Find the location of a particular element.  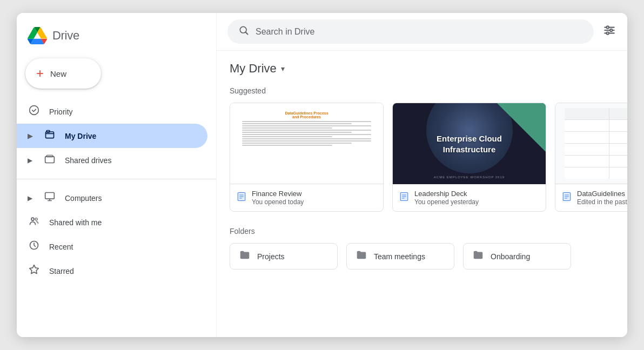

card-info-finance: Finance Review You opened today is located at coordinates (278, 198).